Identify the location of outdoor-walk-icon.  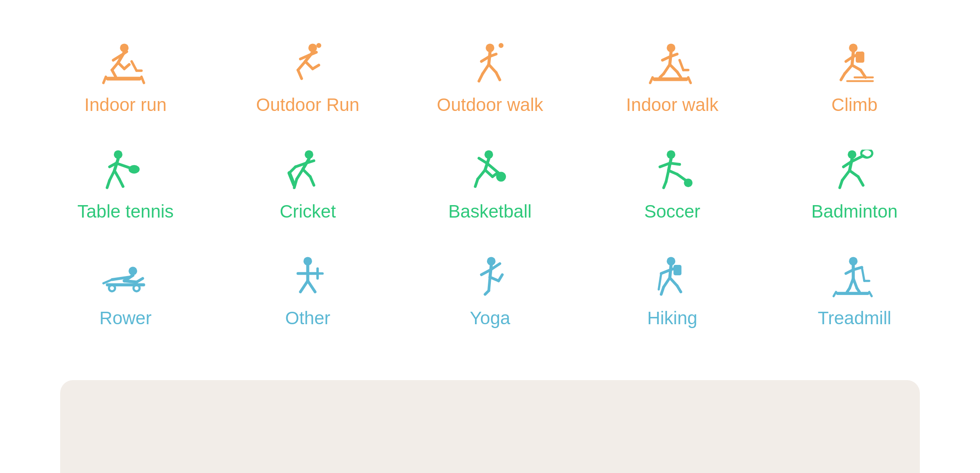
(490, 64).